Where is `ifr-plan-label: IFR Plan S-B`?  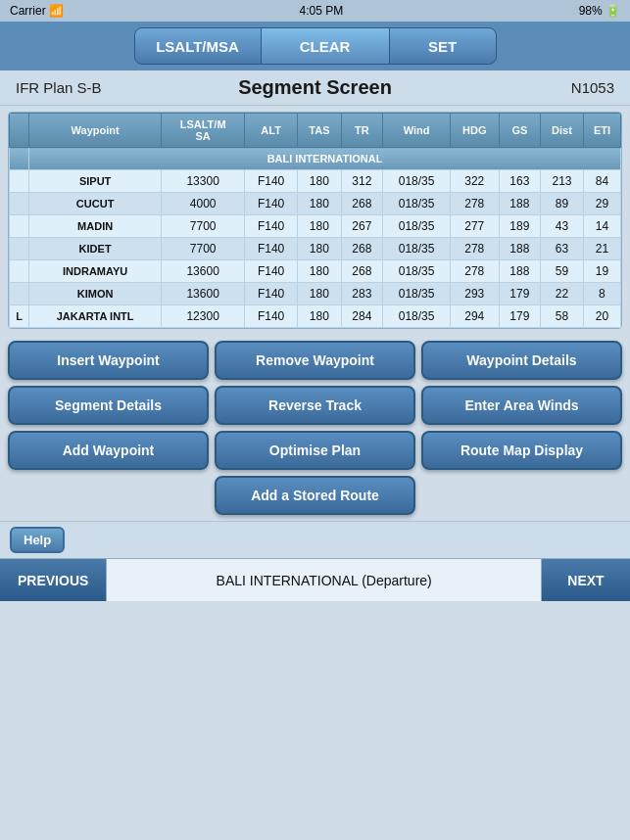 ifr-plan-label: IFR Plan S-B is located at coordinates (60, 88).